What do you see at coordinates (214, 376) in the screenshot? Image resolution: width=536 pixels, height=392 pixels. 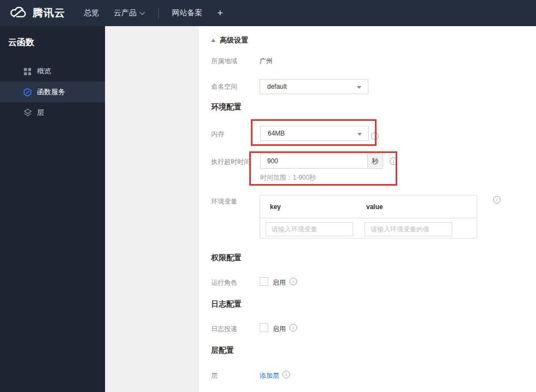 I see `layer-label: 层` at bounding box center [214, 376].